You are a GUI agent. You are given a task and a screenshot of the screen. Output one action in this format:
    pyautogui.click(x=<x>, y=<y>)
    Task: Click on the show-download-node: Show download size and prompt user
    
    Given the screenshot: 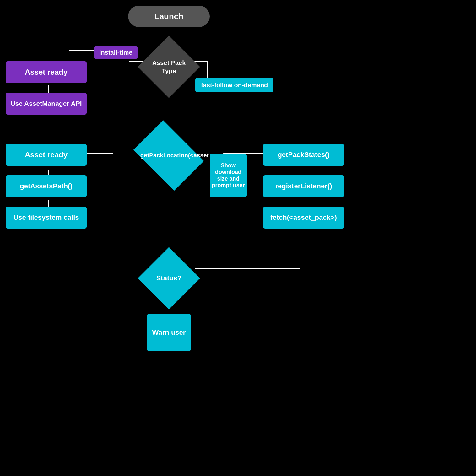 What is the action you would take?
    pyautogui.click(x=228, y=176)
    